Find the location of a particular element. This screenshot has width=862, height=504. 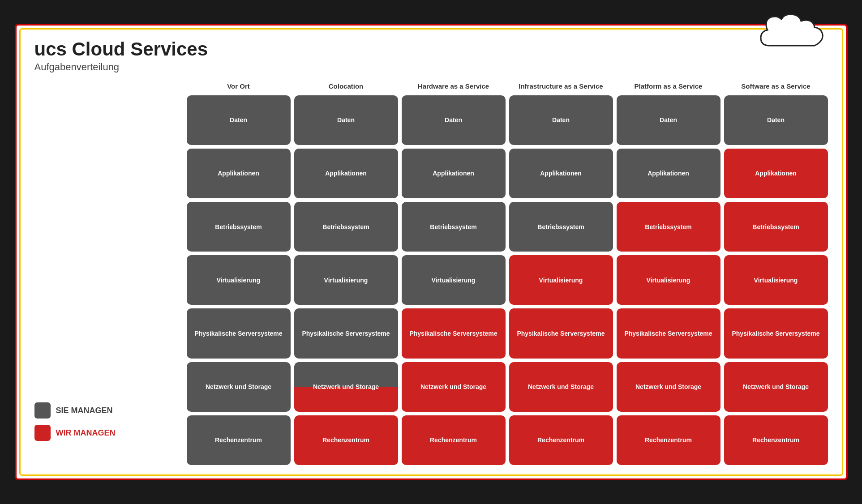

cell-r5-c2: Netzwerk und Storage is located at coordinates (454, 387).